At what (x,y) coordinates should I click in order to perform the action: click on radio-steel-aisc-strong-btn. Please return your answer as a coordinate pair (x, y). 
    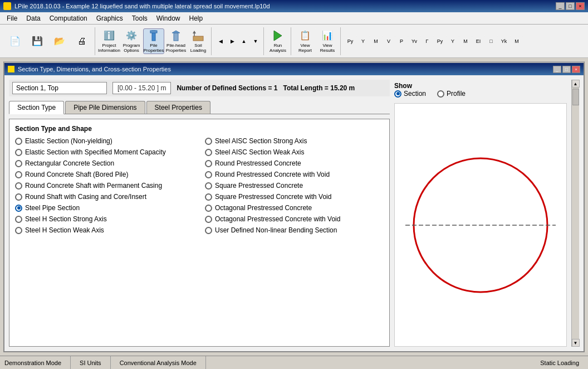
    Looking at the image, I should click on (208, 142).